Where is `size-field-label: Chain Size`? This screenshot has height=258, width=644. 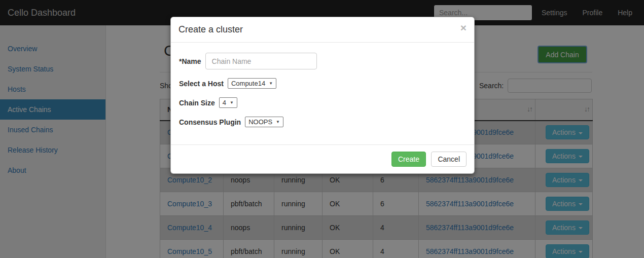 size-field-label: Chain Size is located at coordinates (197, 103).